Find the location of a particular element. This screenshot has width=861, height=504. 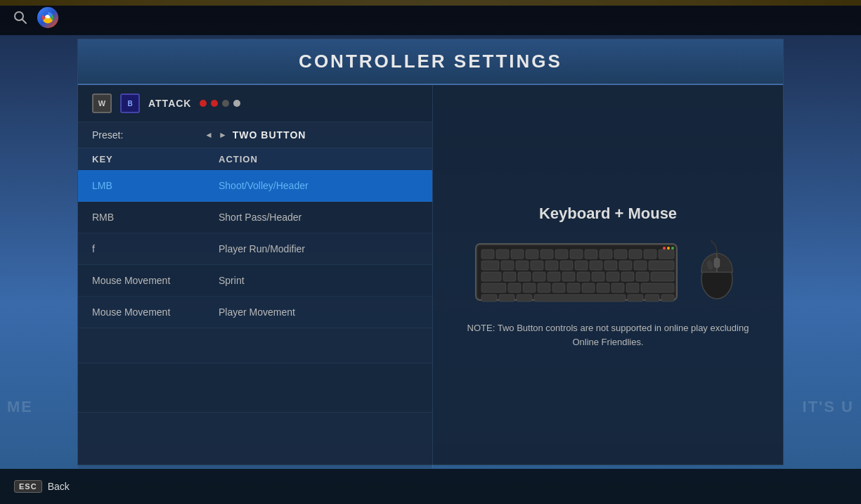

row-action-2: Player Run/Modifier is located at coordinates (261, 249).